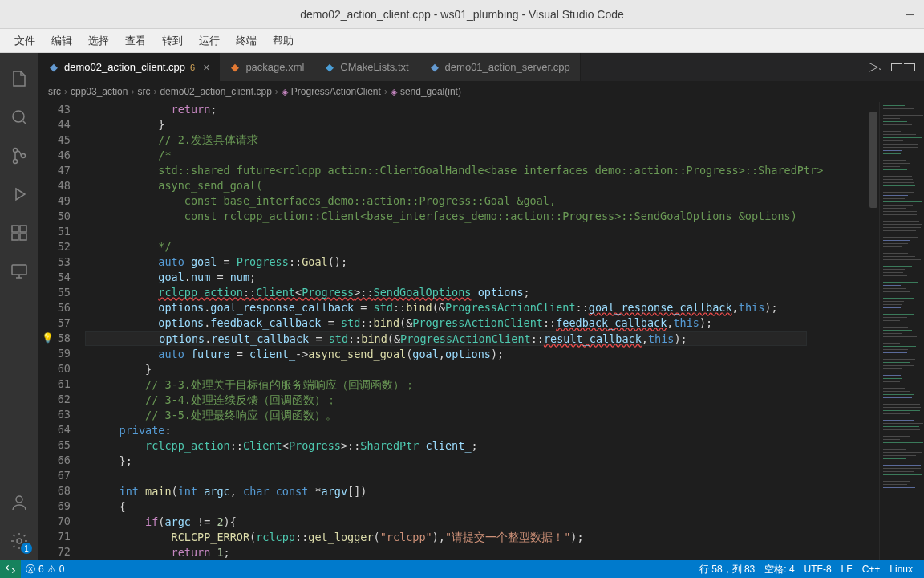  What do you see at coordinates (446, 339) in the screenshot?
I see `code-line: options.result_callback = std::bind(&Pro…` at bounding box center [446, 339].